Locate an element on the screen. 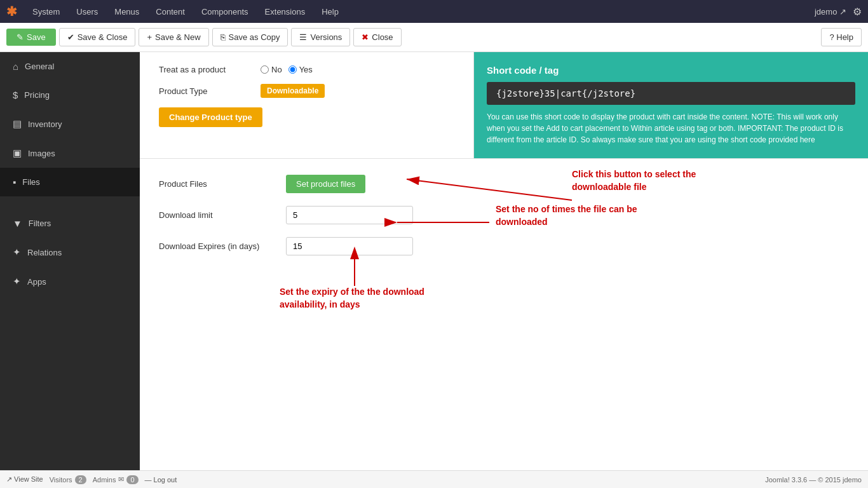 The width and height of the screenshot is (868, 488). download-expires-row: Download Expires (in days) is located at coordinates (504, 247).